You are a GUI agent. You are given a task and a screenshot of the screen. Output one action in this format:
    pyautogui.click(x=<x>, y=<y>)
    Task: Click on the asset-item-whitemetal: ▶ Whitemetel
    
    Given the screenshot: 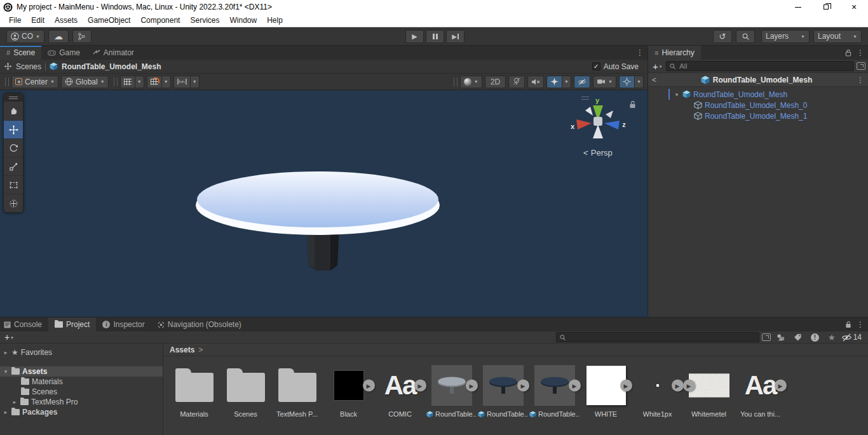 What is the action you would take?
    pyautogui.click(x=709, y=391)
    